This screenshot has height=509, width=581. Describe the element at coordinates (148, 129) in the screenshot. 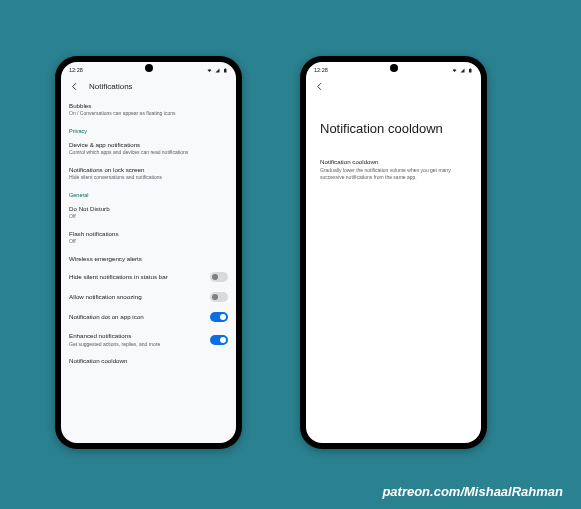

I see `section-privacy: Privacy` at that location.